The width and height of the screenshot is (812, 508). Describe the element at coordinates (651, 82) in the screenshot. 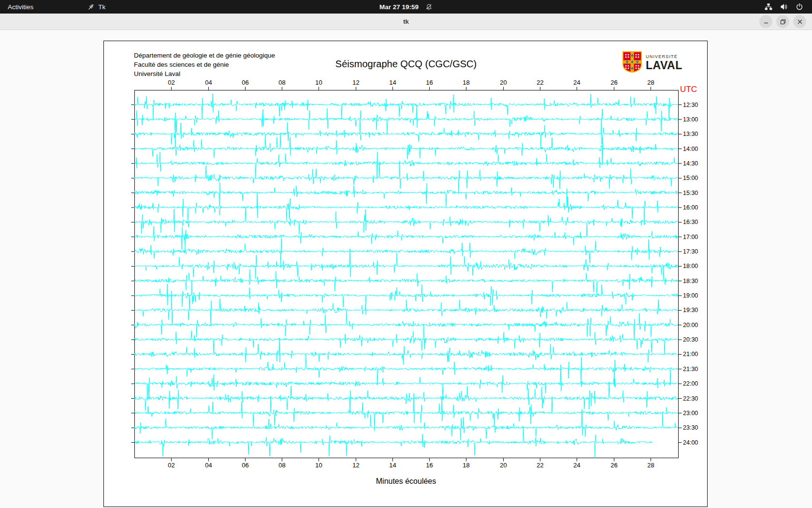

I see `x-tick-label-top: 28` at that location.